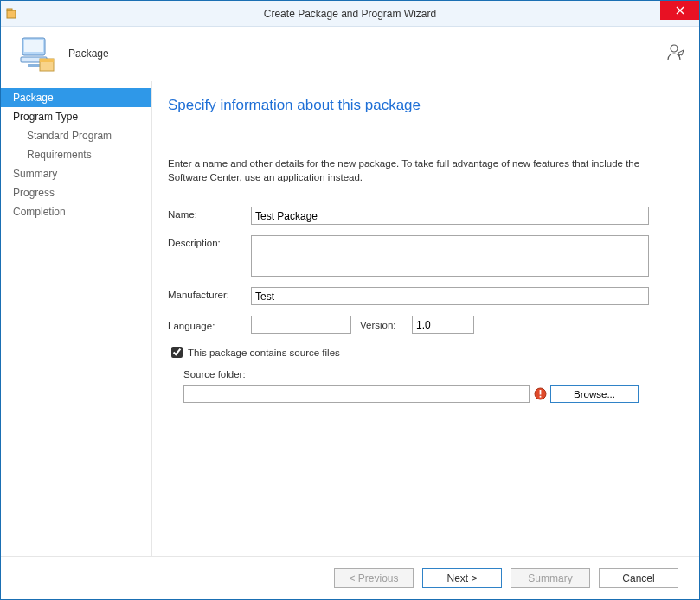 The image size is (700, 600). What do you see at coordinates (350, 54) in the screenshot?
I see `wizard-header: Package` at bounding box center [350, 54].